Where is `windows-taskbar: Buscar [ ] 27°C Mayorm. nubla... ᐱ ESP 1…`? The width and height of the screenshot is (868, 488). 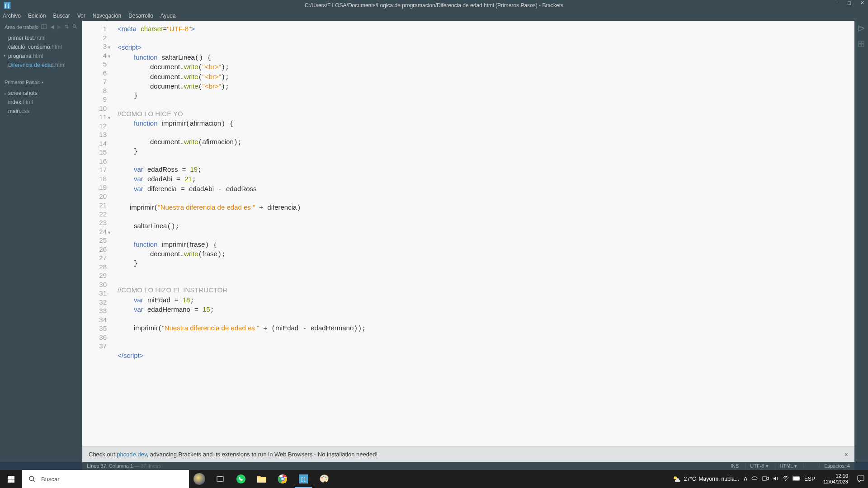 windows-taskbar: Buscar [ ] 27°C Mayorm. nubla... ᐱ ESP 1… is located at coordinates (434, 479).